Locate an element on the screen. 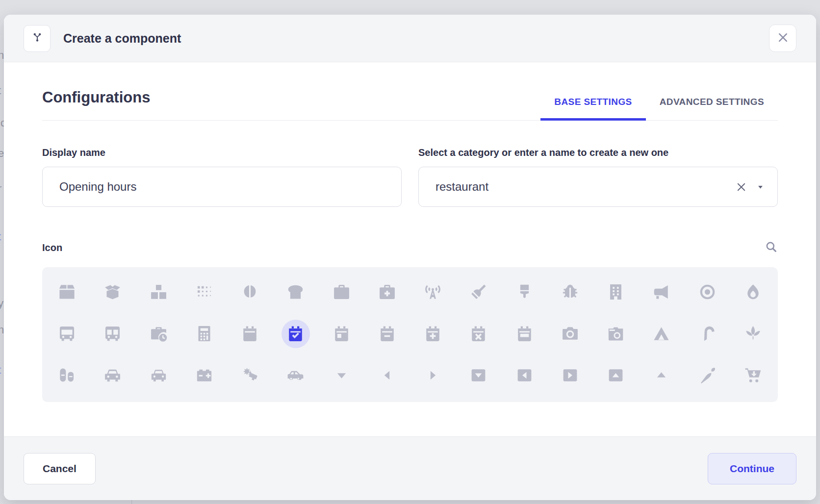 Image resolution: width=820 pixels, height=504 pixels. icon-option-car-battery is located at coordinates (204, 376).